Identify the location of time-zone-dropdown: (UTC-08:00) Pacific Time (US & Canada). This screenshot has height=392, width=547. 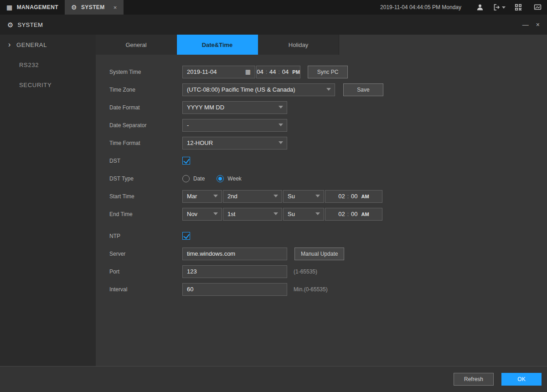
(259, 90).